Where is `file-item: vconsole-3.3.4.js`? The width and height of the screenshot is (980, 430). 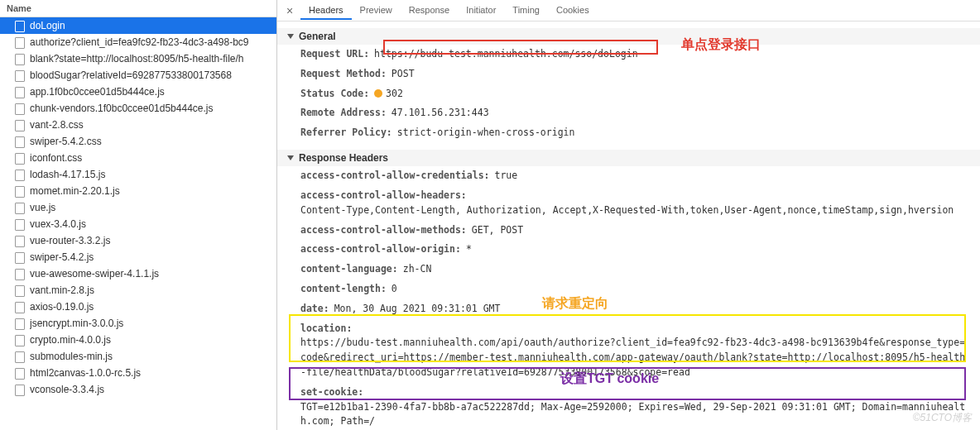
file-item: vconsole-3.3.4.js is located at coordinates (138, 389).